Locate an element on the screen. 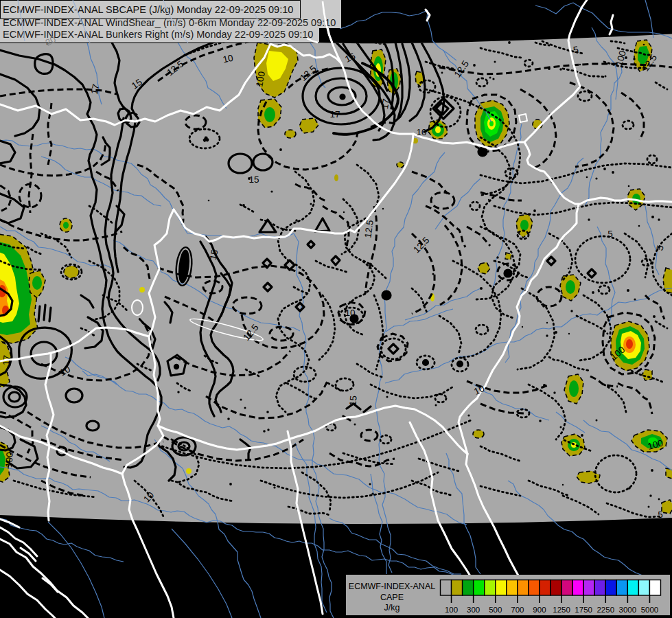  svg-text: 5000 is located at coordinates (650, 610).